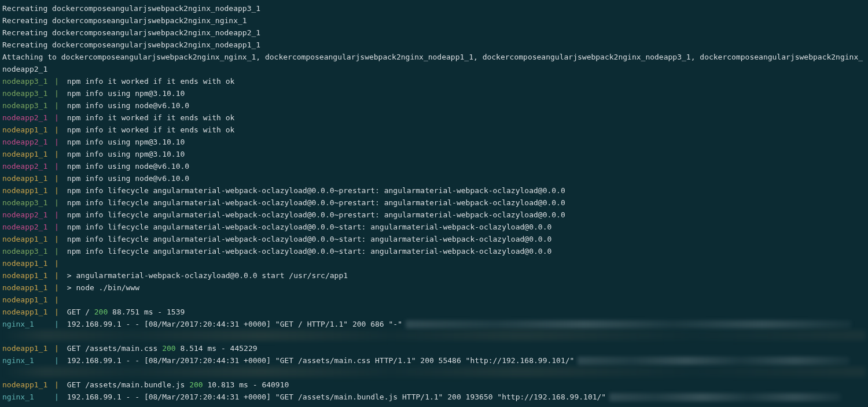 This screenshot has height=407, width=868. What do you see at coordinates (25, 69) in the screenshot?
I see `header-text: nodeapp2_1` at bounding box center [25, 69].